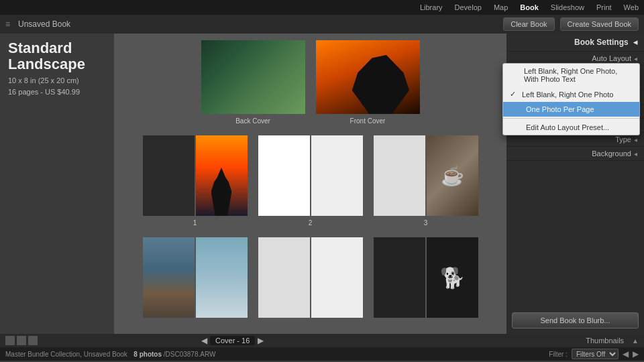 Image resolution: width=644 pixels, height=362 pixels. I want to click on page-1-label: 1, so click(195, 223).